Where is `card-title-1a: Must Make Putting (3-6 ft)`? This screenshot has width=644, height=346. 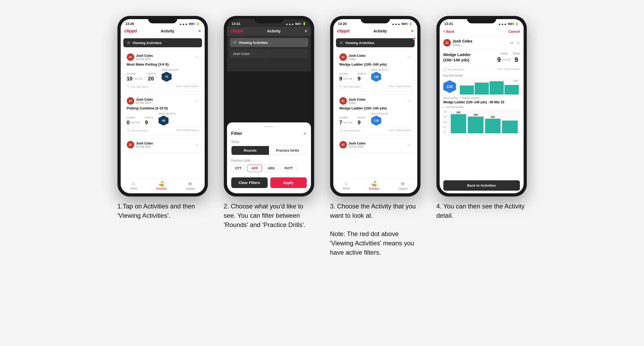
card-title-1a: Must Make Putting (3-6 ft) is located at coordinates (163, 64).